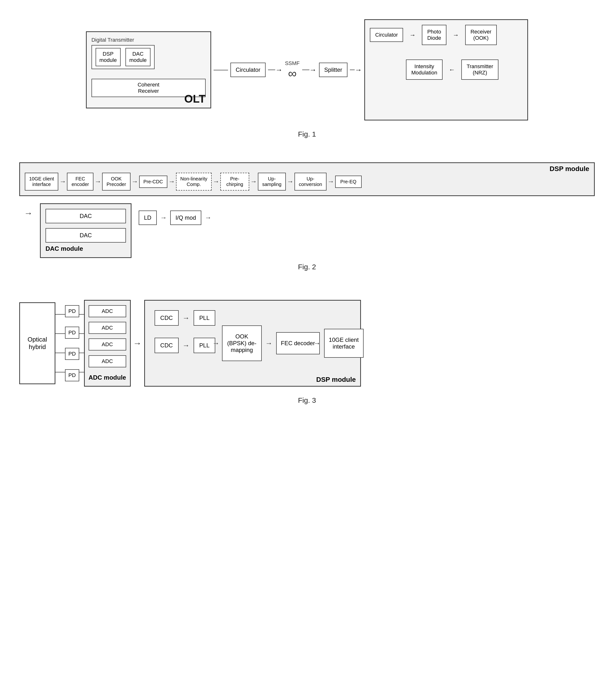  Describe the element at coordinates (446, 35) in the screenshot. I see `ont-top-row: Circulator → PhotoDiode → Receiver(OOK)` at that location.